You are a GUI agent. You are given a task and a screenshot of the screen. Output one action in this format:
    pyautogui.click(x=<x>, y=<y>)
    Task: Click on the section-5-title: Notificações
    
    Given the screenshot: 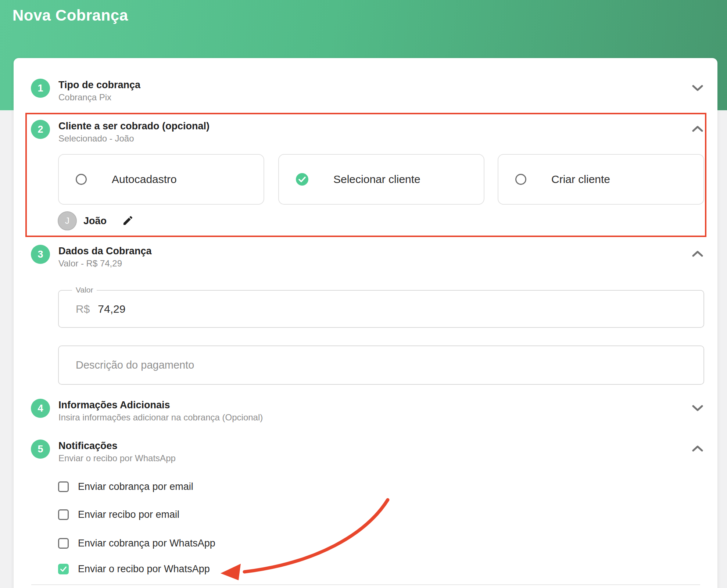 What is the action you would take?
    pyautogui.click(x=88, y=446)
    